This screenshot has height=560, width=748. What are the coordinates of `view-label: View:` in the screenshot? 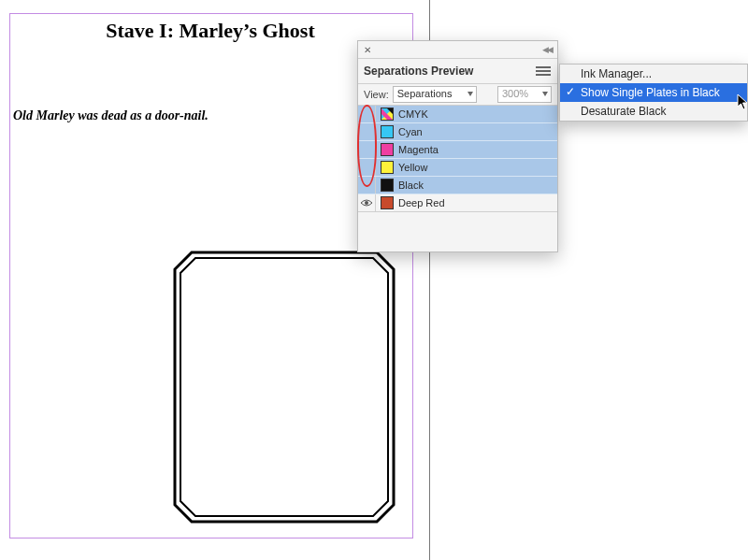 It's located at (376, 94).